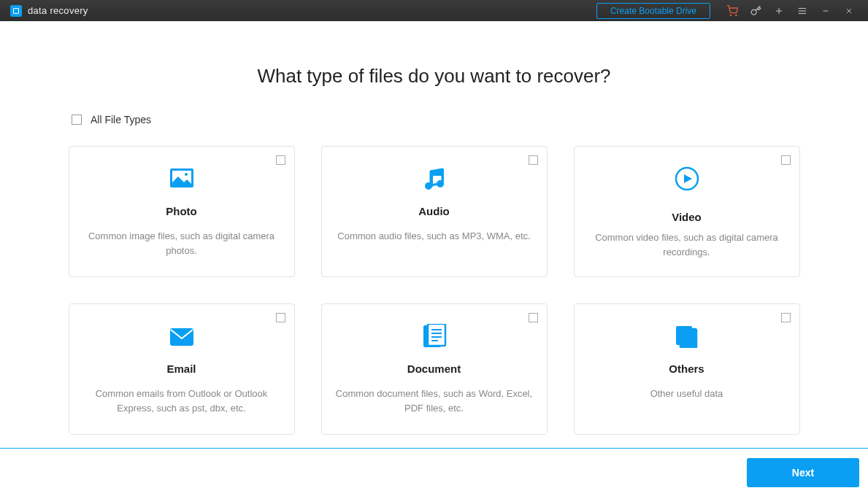 Image resolution: width=868 pixels, height=496 pixels. Describe the element at coordinates (786, 160) in the screenshot. I see `card-video-checkbox` at that location.